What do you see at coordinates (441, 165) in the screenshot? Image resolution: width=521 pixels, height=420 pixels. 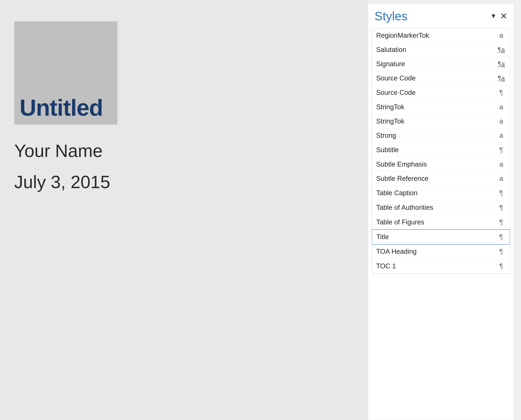 I see `style-item: Subtle Emphasisa` at bounding box center [441, 165].